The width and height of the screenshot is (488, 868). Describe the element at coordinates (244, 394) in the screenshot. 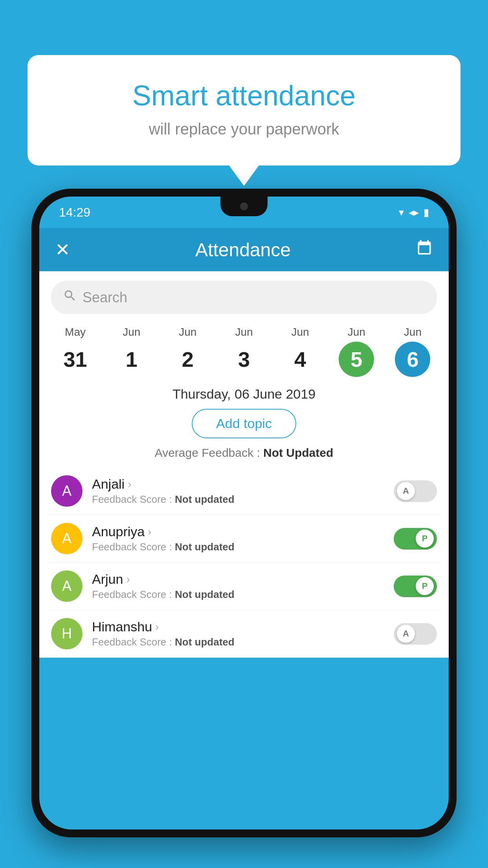

I see `selected-date: Thursday, 06 June 2019` at that location.